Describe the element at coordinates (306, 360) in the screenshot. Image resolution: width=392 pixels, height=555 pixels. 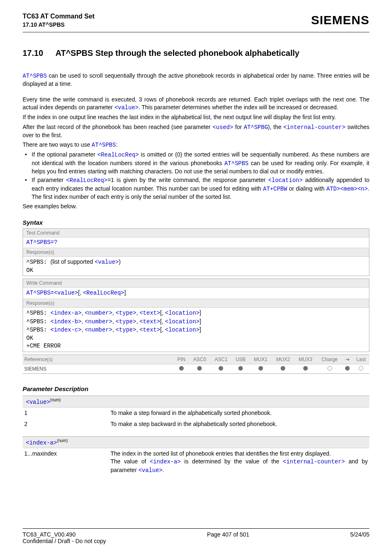
I see `col-mux3: MUX3` at that location.